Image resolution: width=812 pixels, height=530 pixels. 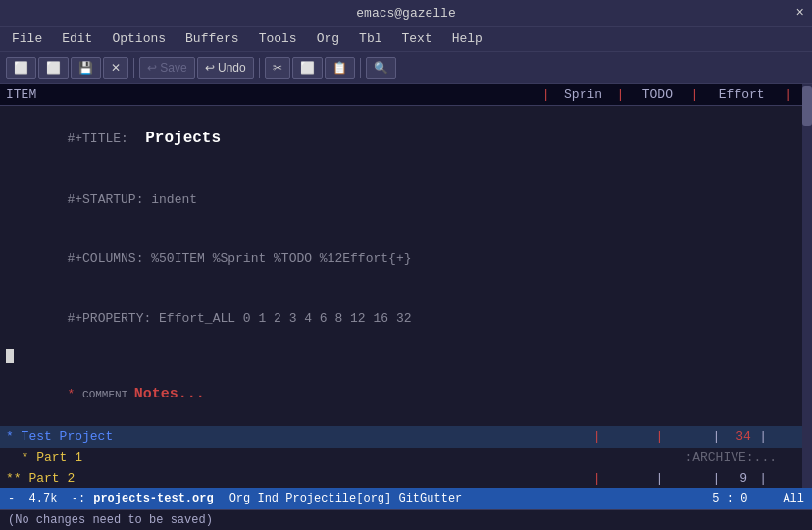 What do you see at coordinates (406, 520) in the screenshot?
I see `minibuffer: (No changes need to be saved)` at bounding box center [406, 520].